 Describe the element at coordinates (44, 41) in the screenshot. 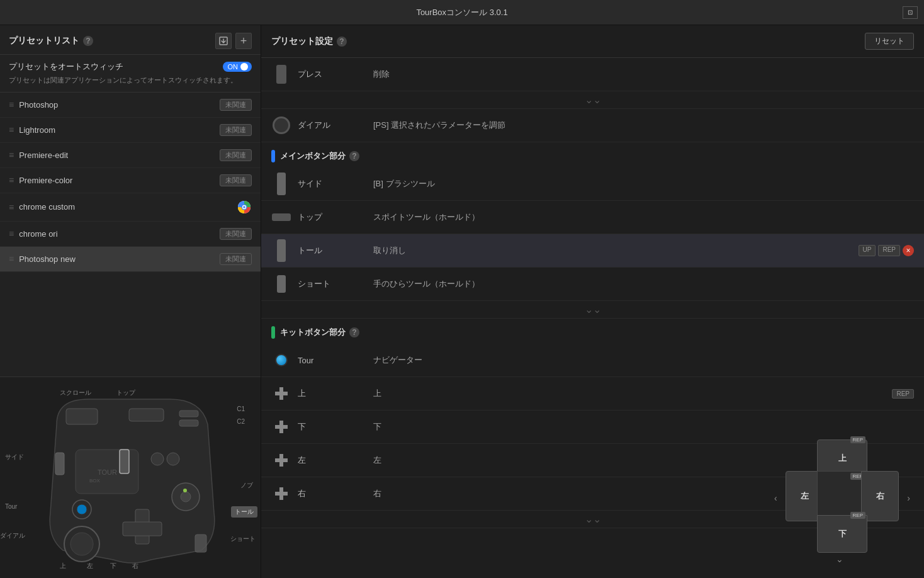

I see `preset-list-label: プリセットリスト` at that location.